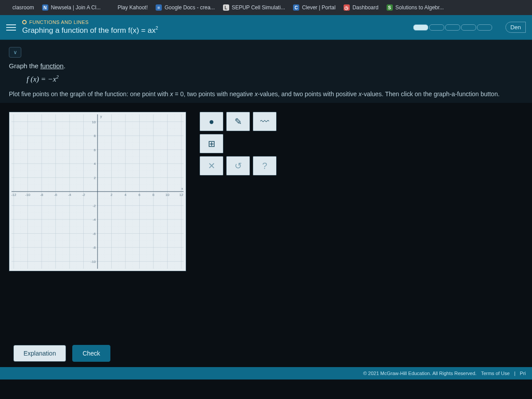  Describe the element at coordinates (211, 144) in the screenshot. I see `graph-function-tool: ⊞` at that location.